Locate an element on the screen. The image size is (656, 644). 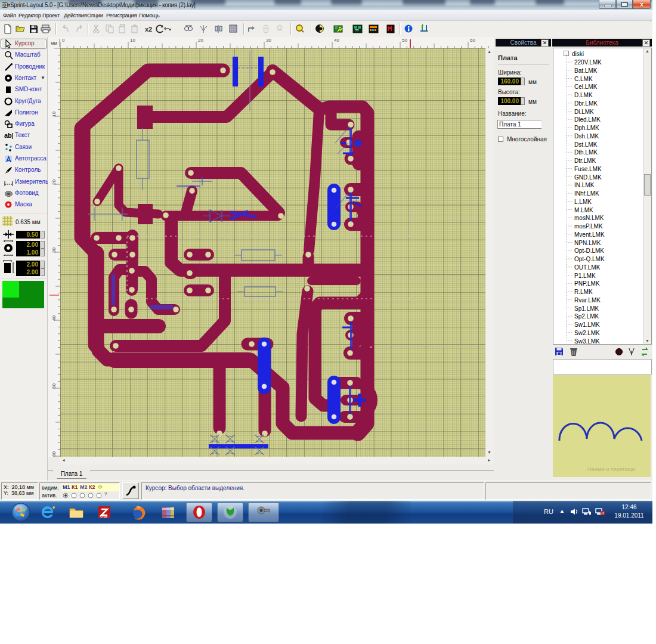
svg-text: ab| is located at coordinates (8, 135).